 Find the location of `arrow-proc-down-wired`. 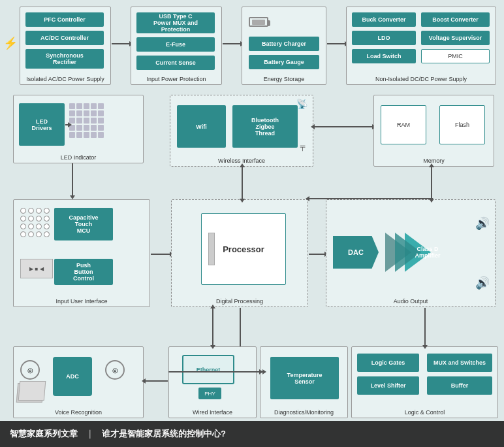

arrow-proc-down-wired is located at coordinates (213, 327).